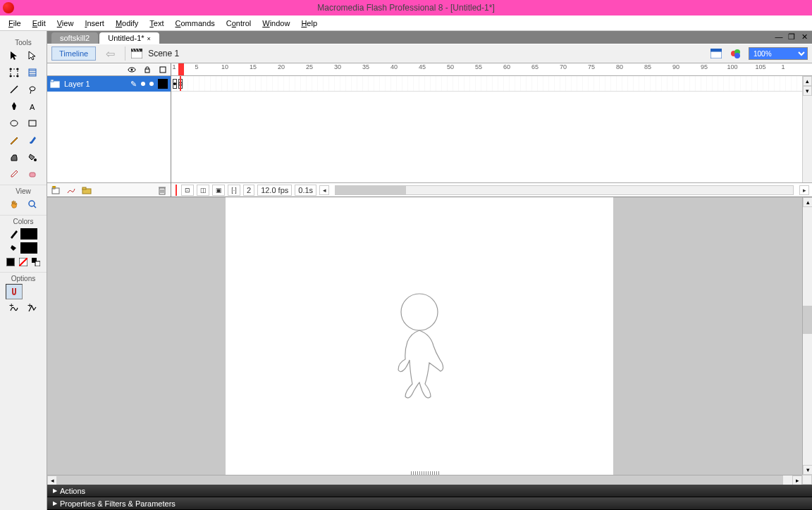 The image size is (812, 510). Describe the element at coordinates (808, 202) in the screenshot. I see `stage-vscroll-up: ▴` at that location.